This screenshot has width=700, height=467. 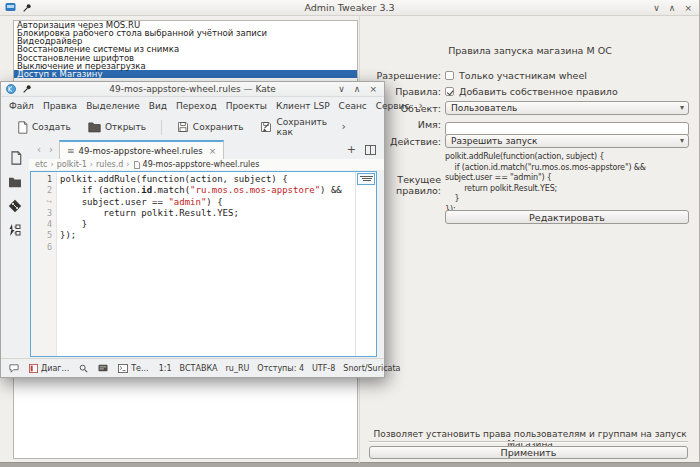 What do you see at coordinates (208, 236) in the screenshot?
I see `code-line: });` at bounding box center [208, 236].